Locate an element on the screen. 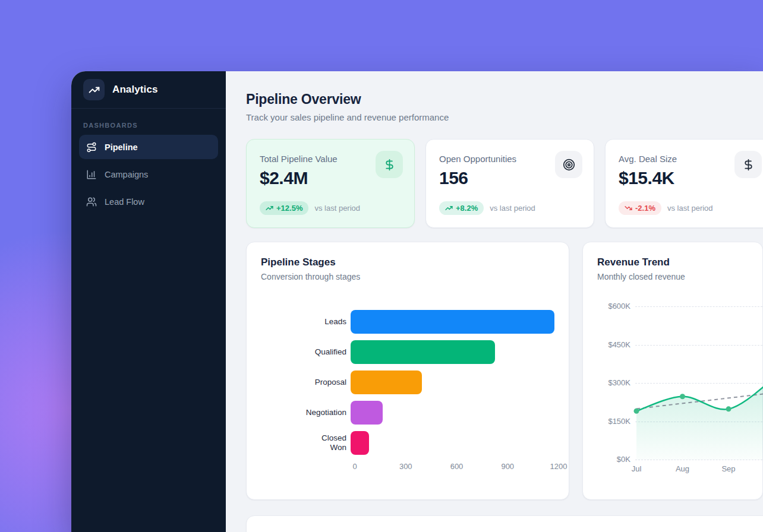 The image size is (763, 532). x-tick-label: 900 is located at coordinates (507, 467).